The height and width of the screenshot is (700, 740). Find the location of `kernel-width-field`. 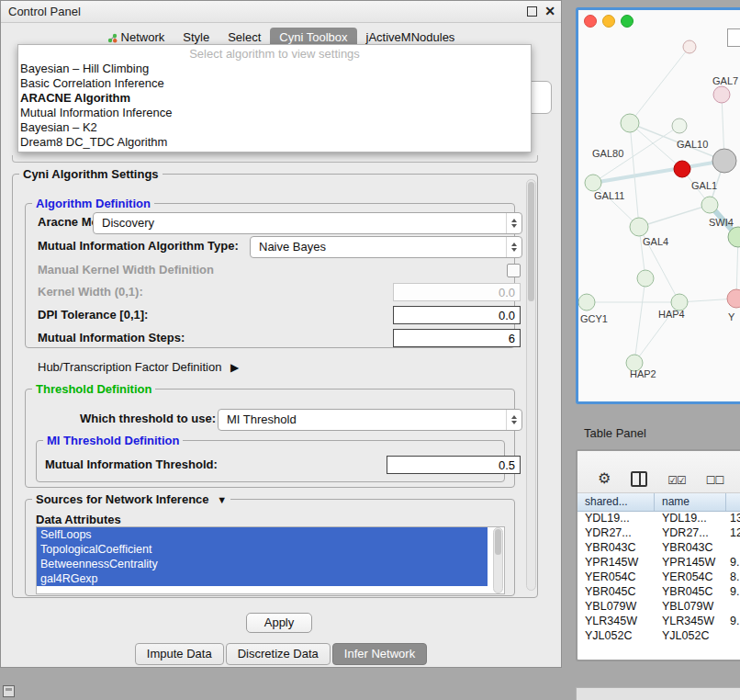

kernel-width-field is located at coordinates (457, 292).